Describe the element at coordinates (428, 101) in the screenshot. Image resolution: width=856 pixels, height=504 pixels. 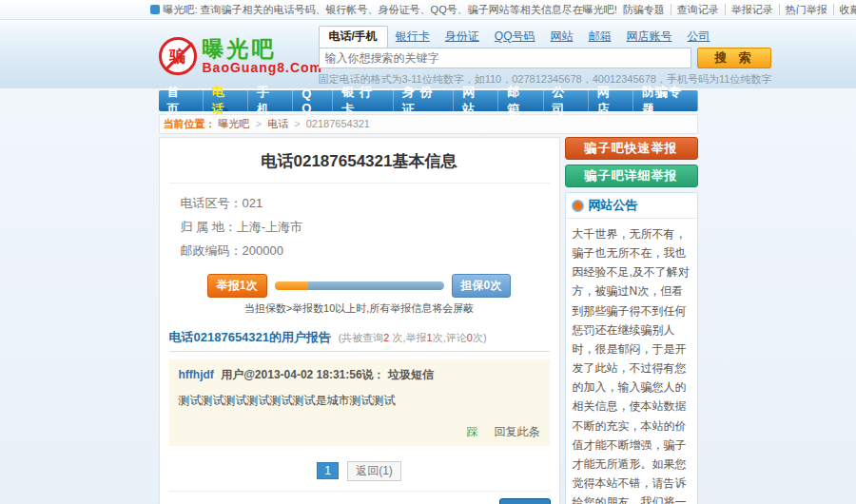
I see `main-nav: 首 页 电 话 手 机 Q Q 银 行 卡 身 份 证 网 站 邮 箱 公 司 …` at that location.